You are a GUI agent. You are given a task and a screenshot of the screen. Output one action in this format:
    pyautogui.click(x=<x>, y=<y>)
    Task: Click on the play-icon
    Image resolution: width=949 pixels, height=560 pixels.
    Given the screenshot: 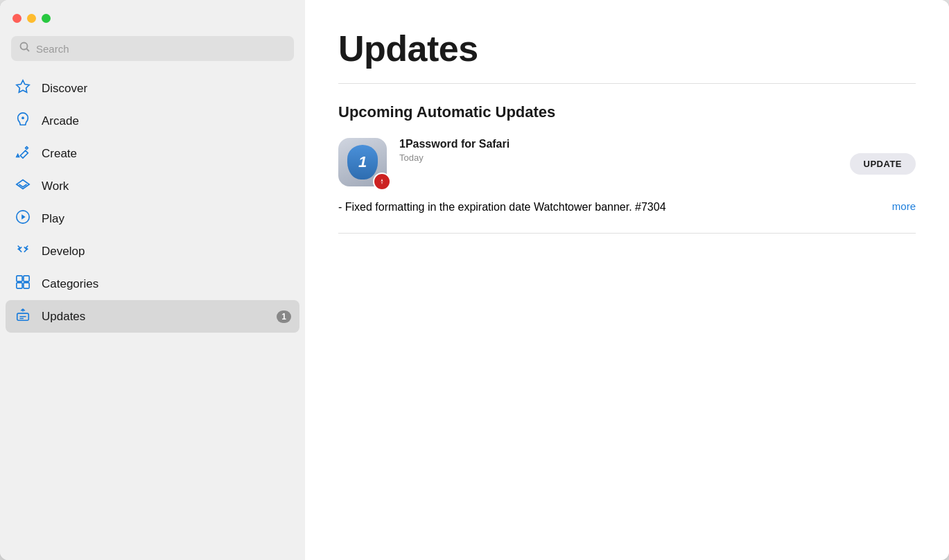 What is the action you would take?
    pyautogui.click(x=23, y=219)
    